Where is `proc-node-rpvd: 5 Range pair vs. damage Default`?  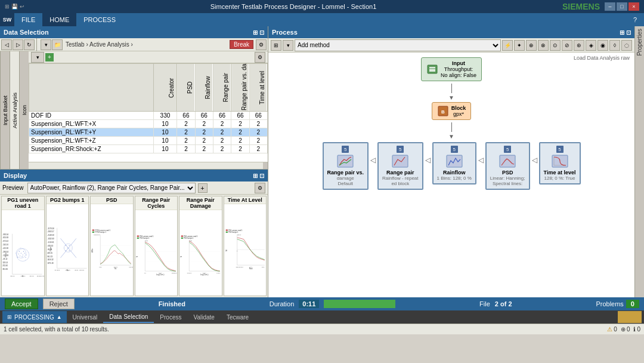 proc-node-rpvd: 5 Range pair vs. damage Default is located at coordinates (346, 166).